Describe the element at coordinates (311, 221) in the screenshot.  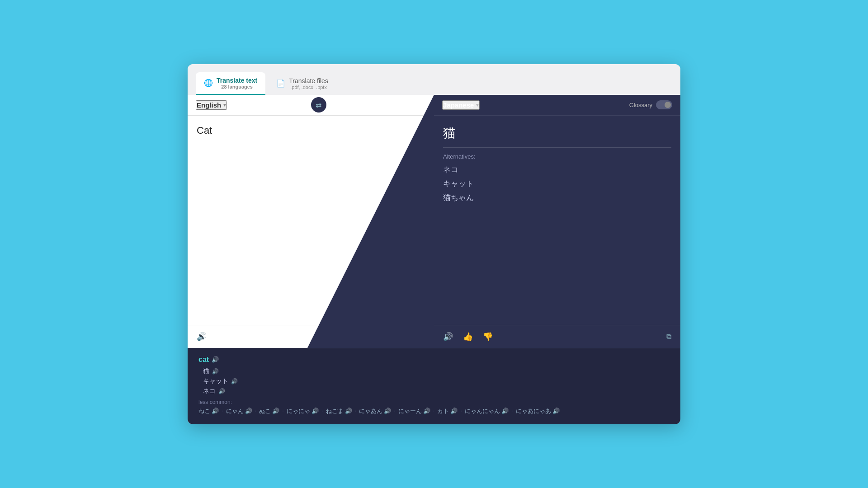
I see `source-text-area: Cat ✕` at that location.